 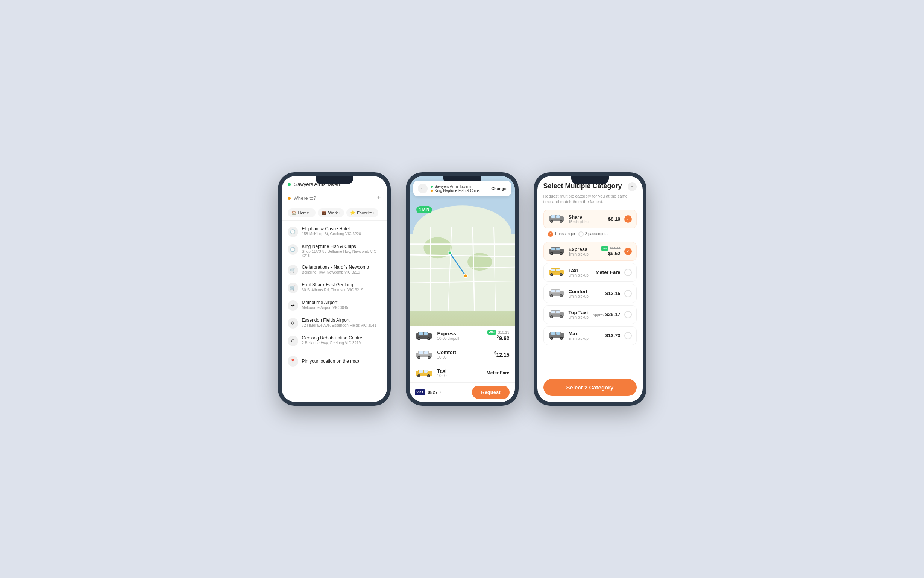 What do you see at coordinates (628, 294) in the screenshot?
I see `comfort-cat-checkbox` at bounding box center [628, 294].